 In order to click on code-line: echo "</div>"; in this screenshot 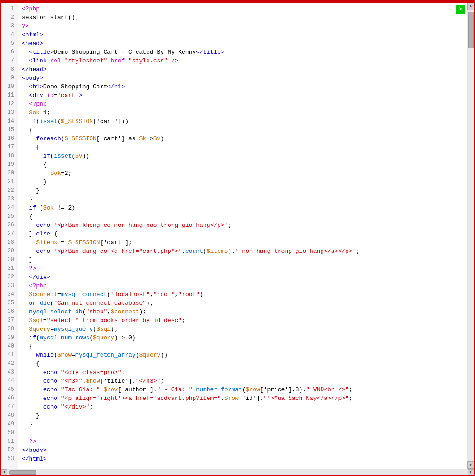, I will do `click(244, 407)`.